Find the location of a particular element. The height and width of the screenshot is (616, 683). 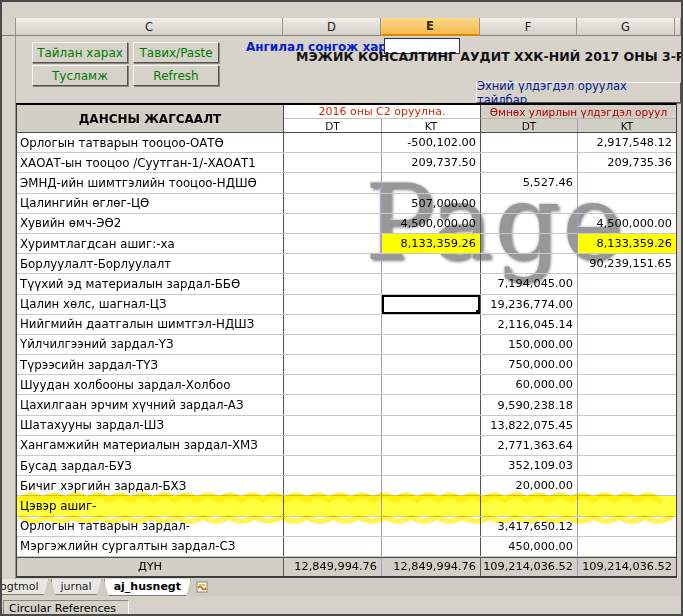

account-name-cell: Түрээсийн зардал-ТҮЗ is located at coordinates (150, 364).